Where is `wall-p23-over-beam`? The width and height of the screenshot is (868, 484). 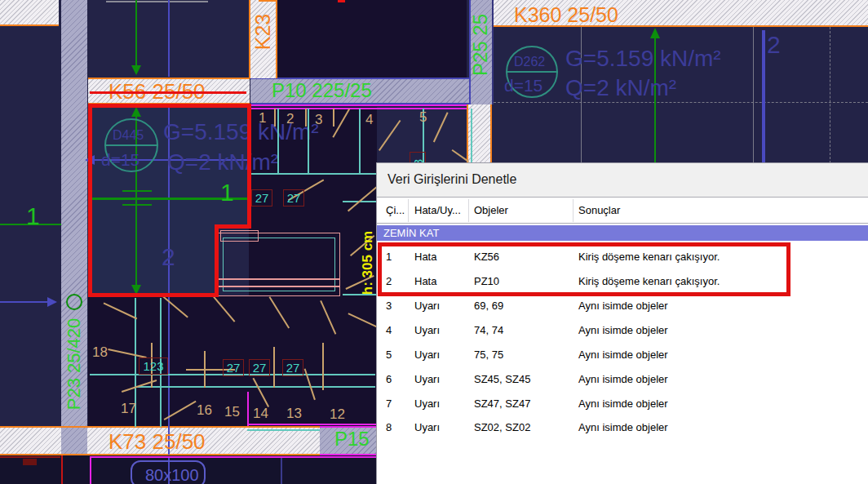
wall-p23-over-beam is located at coordinates (74, 441).